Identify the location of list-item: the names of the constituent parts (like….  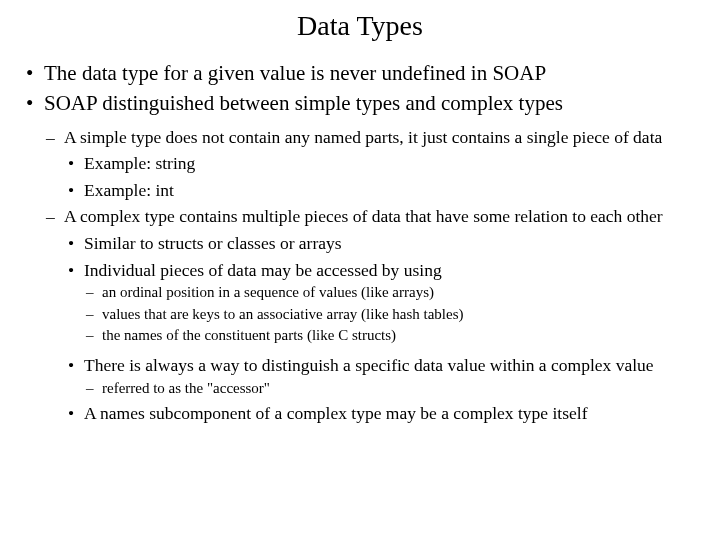
(390, 336).